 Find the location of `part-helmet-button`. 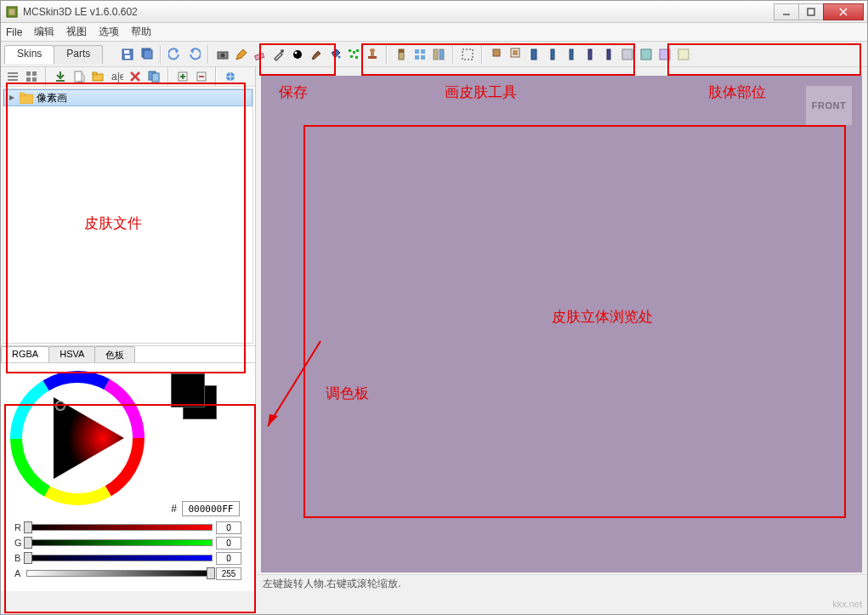

part-helmet-button is located at coordinates (515, 54).